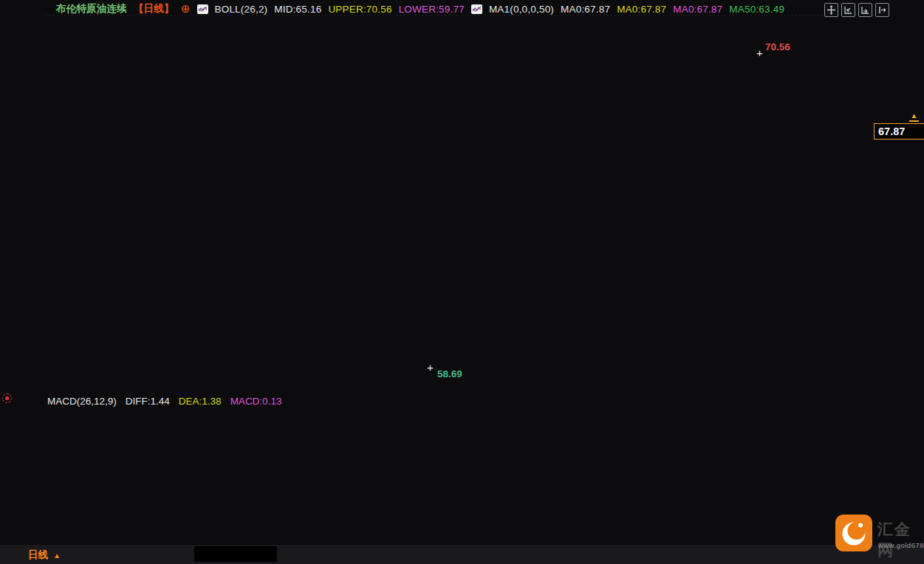  I want to click on period-tag: 【日线】, so click(154, 9).